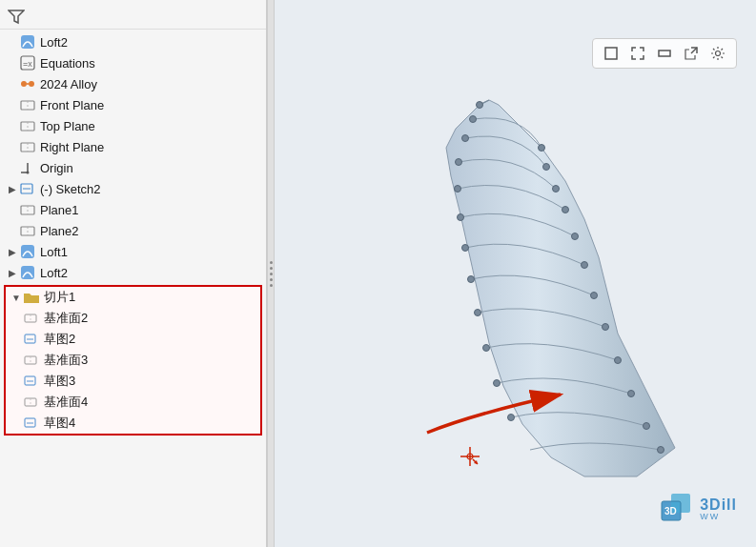 This screenshot has width=756, height=547. What do you see at coordinates (68, 126) in the screenshot?
I see `tree-label: Top Plane` at bounding box center [68, 126].